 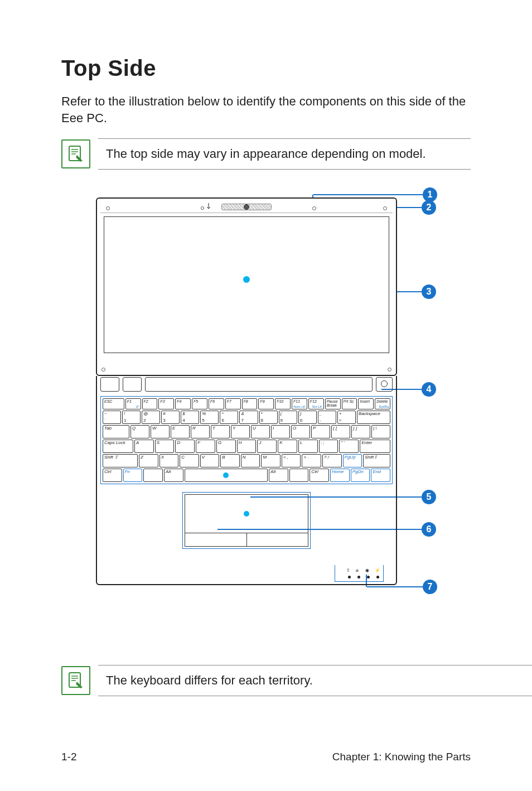 I want to click on key: F2, so click(x=150, y=404).